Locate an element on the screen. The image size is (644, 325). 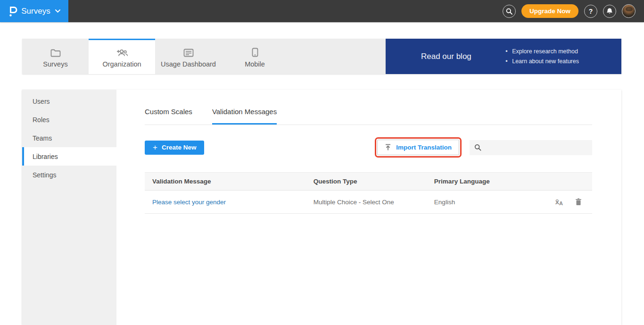
nav-cards: Surveys Organization Usage Dashboard is located at coordinates (204, 57).